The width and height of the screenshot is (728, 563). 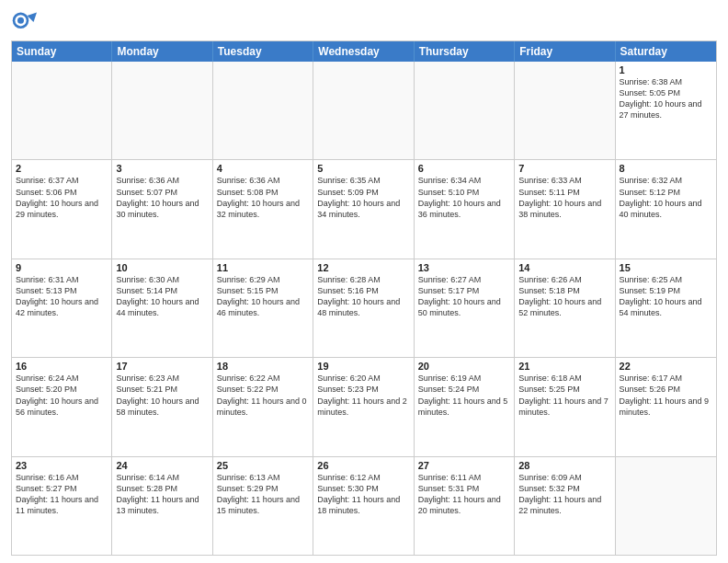 What do you see at coordinates (63, 506) in the screenshot?
I see `calendar-cell: 23Sunrise: 6:16 AM Sunset: 5:27 PM Dayli…` at bounding box center [63, 506].